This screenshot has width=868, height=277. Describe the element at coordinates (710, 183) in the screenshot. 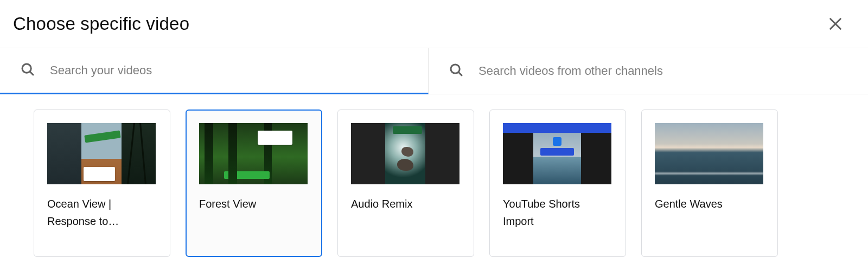

I see `video-card: Gentle Waves` at that location.